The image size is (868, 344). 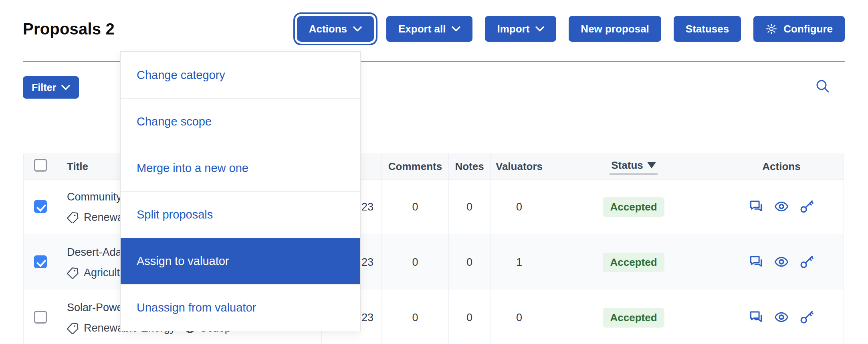 I want to click on actions-button-label: Actions, so click(x=328, y=29).